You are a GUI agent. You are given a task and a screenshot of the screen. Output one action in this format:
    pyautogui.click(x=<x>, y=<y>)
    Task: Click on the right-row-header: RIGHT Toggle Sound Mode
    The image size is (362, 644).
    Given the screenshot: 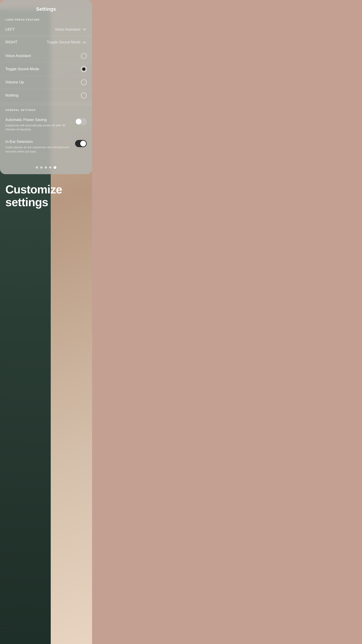 What is the action you would take?
    pyautogui.click(x=46, y=42)
    